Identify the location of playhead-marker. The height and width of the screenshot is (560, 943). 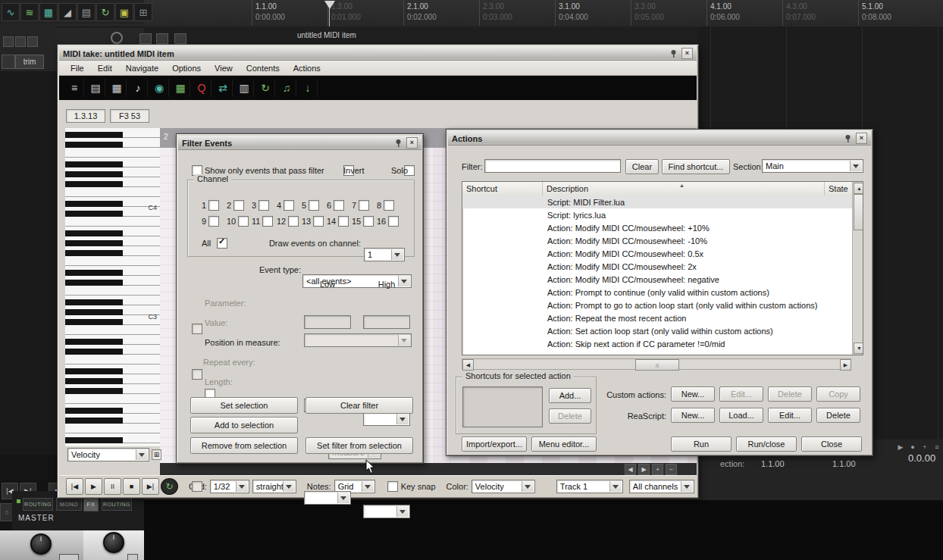
(330, 5).